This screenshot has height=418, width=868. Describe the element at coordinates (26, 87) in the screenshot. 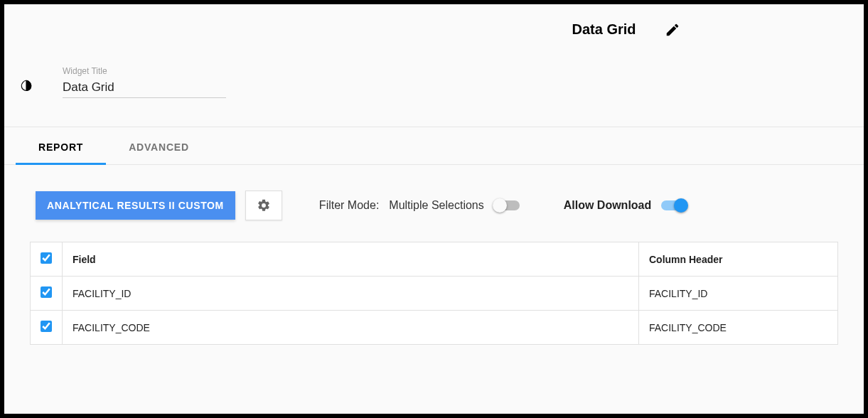

I see `contrast-icon` at that location.